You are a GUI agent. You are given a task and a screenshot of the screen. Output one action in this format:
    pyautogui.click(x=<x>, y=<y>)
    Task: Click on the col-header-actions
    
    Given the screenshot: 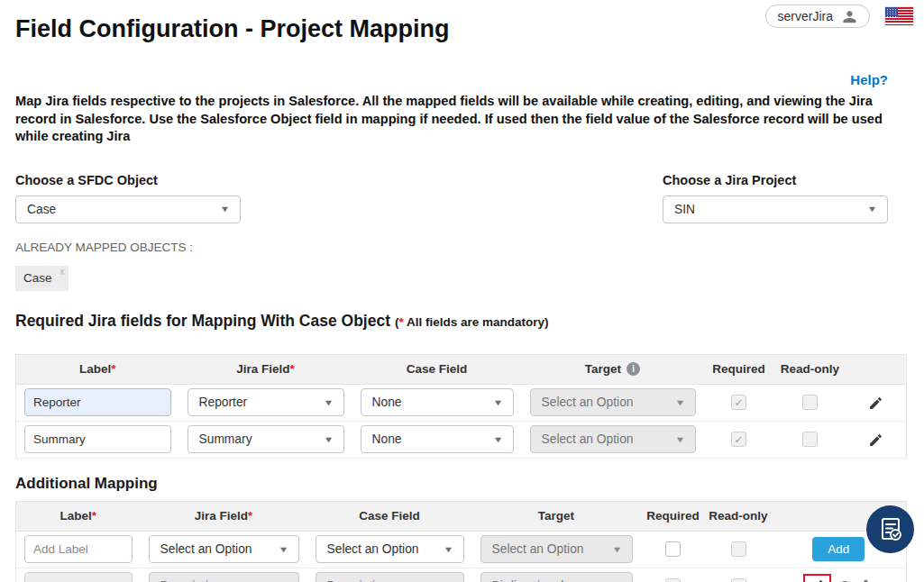 What is the action you would take?
    pyautogui.click(x=876, y=369)
    